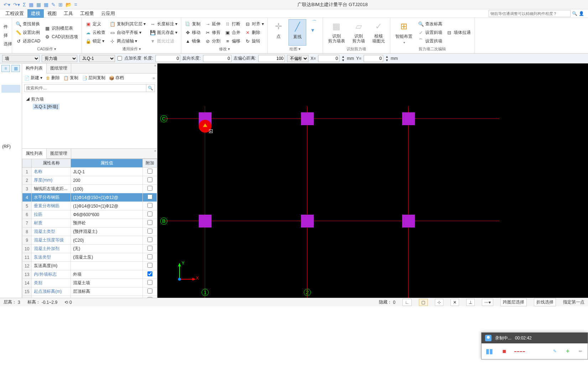  What do you see at coordinates (504, 351) in the screenshot?
I see `stop-button: ■` at bounding box center [504, 351].